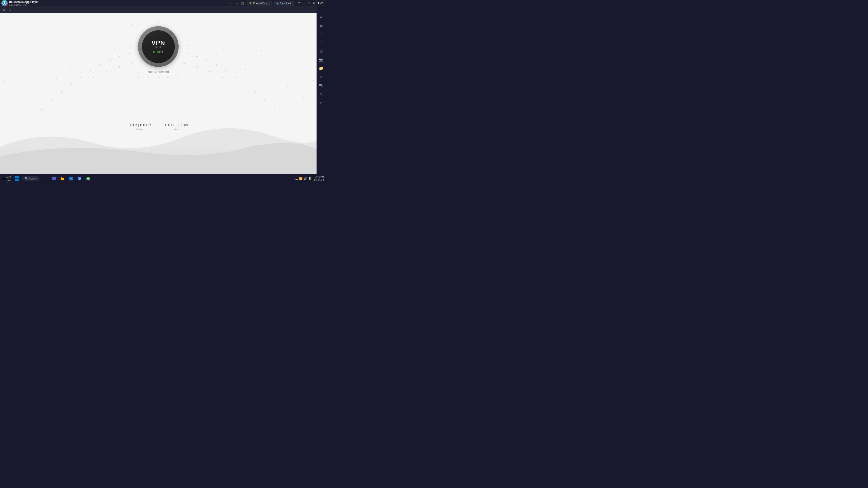 The height and width of the screenshot is (488, 868). I want to click on play-win-label: Play & Win, so click(286, 3).